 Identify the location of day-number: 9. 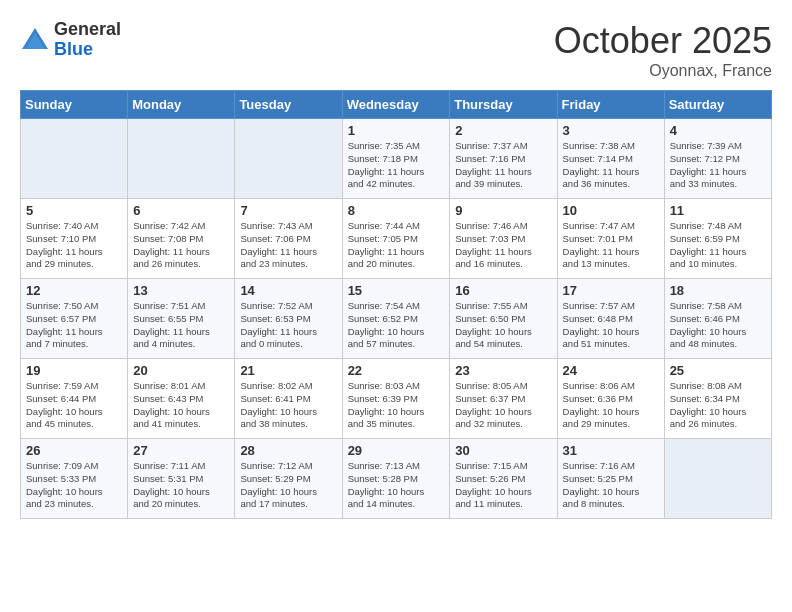
(503, 210).